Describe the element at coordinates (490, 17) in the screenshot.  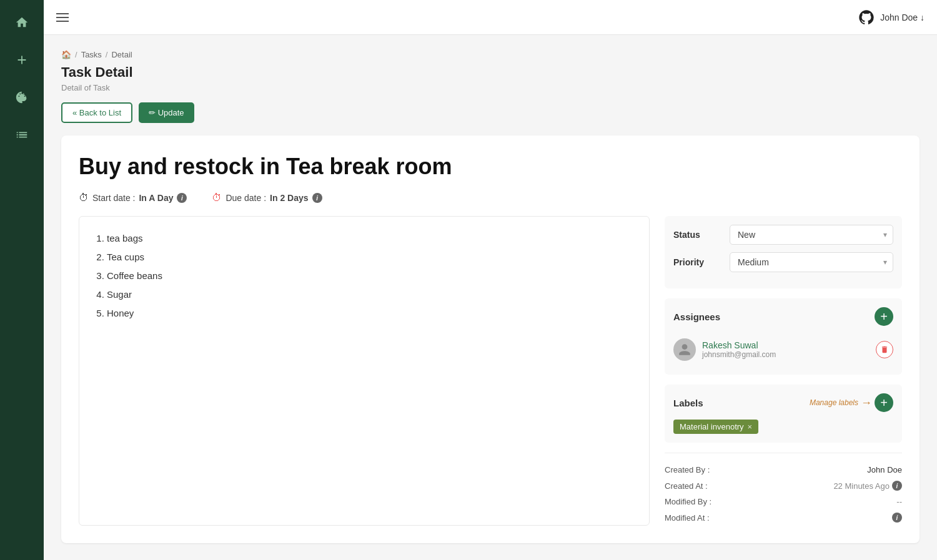
I see `topbar: John Doe ↓` at that location.